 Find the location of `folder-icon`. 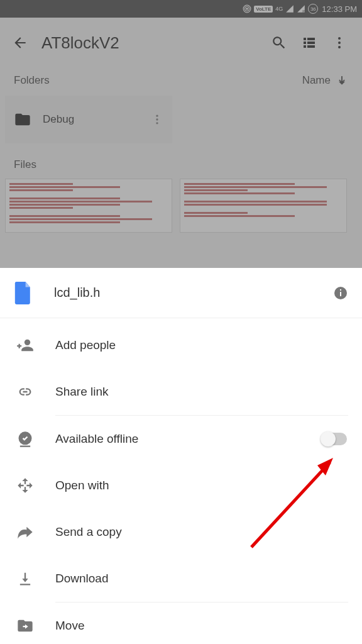

folder-icon is located at coordinates (23, 119).